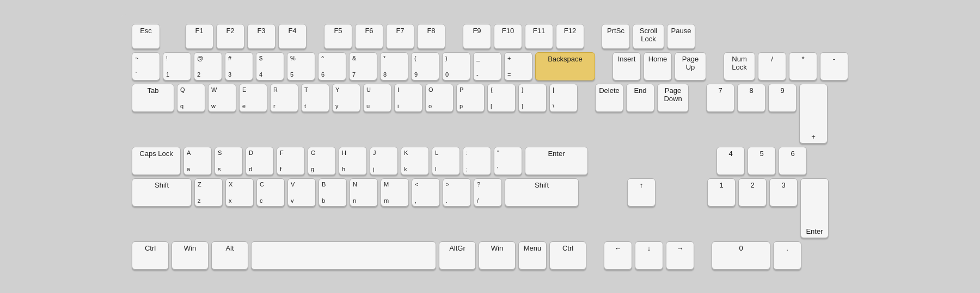 Image resolution: width=980 pixels, height=293 pixels. What do you see at coordinates (230, 255) in the screenshot?
I see `key-lalt: Alt` at bounding box center [230, 255].